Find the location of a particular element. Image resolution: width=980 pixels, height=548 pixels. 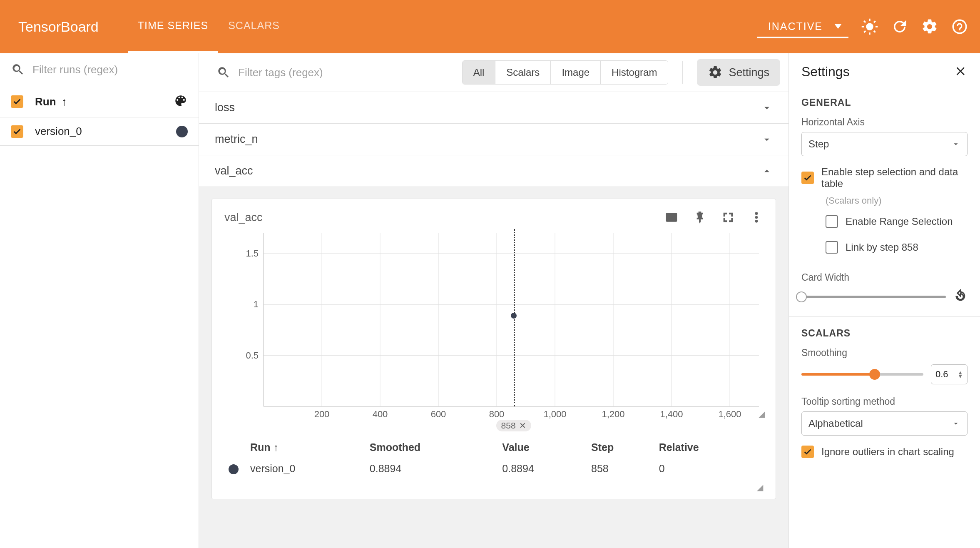

step-badge: 858✕ is located at coordinates (514, 426).